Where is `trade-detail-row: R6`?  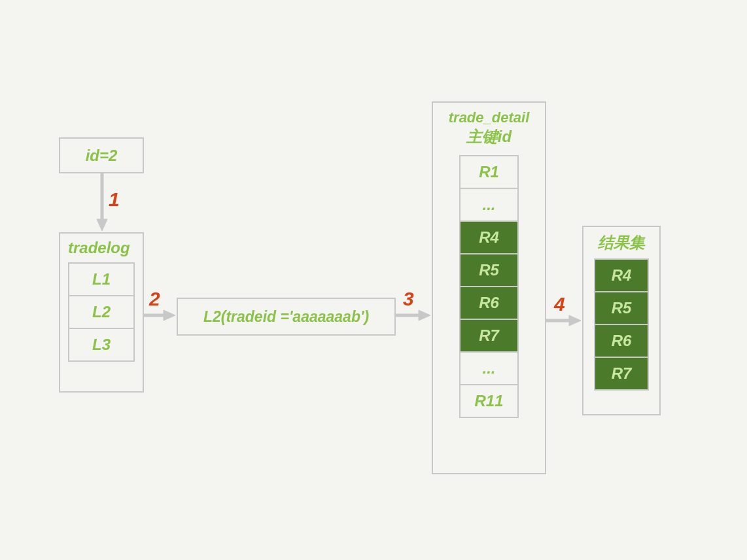
trade-detail-row: R6 is located at coordinates (489, 303).